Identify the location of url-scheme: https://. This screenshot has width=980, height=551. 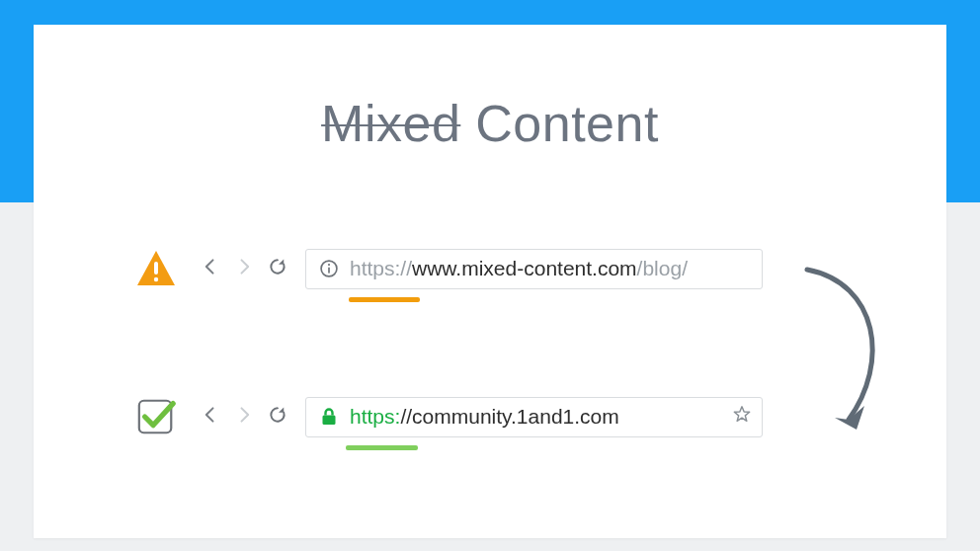
(381, 269).